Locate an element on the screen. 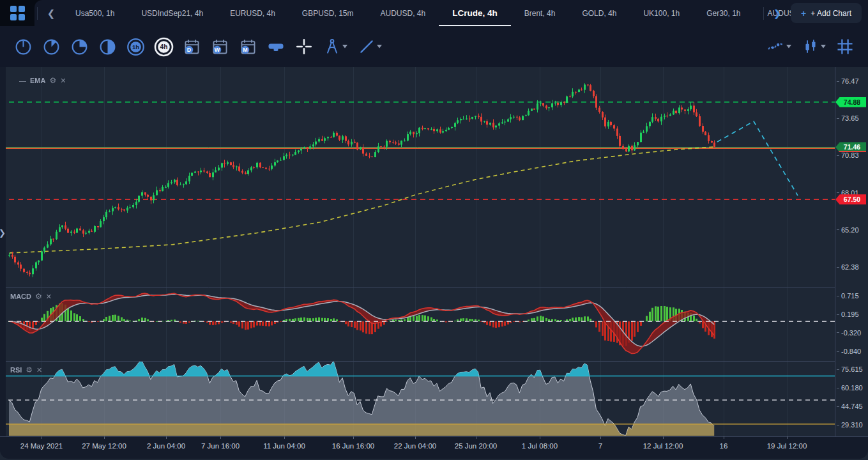 The image size is (868, 460). indicators-caret-icon is located at coordinates (789, 47).